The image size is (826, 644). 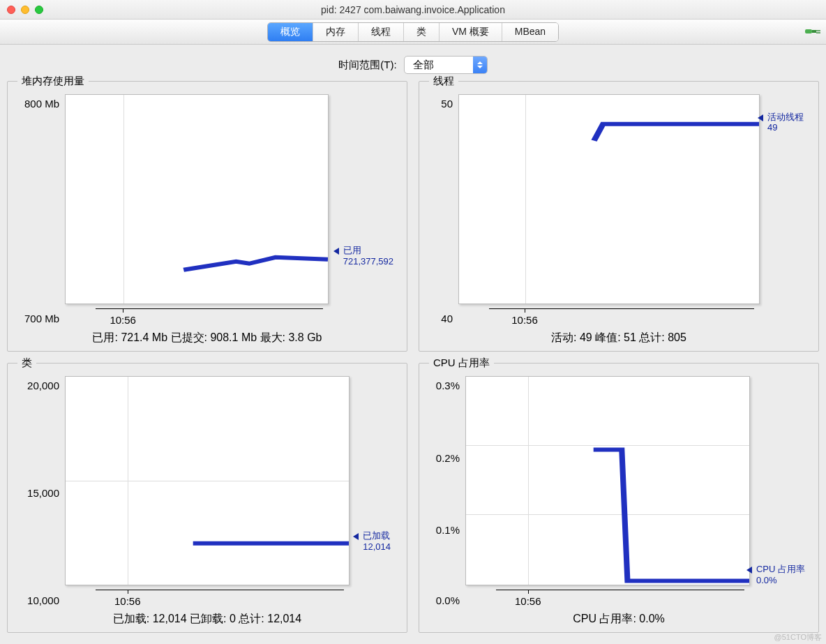 I want to click on tab-classes: 类, so click(x=421, y=32).